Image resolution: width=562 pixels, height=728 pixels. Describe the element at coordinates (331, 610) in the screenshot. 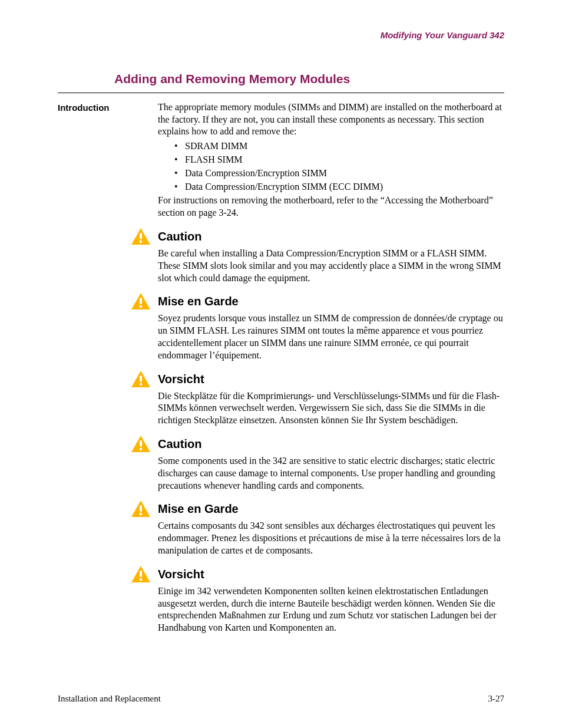

I see `caution-text: Einige im 342 verwendeten Komponenten so…` at that location.